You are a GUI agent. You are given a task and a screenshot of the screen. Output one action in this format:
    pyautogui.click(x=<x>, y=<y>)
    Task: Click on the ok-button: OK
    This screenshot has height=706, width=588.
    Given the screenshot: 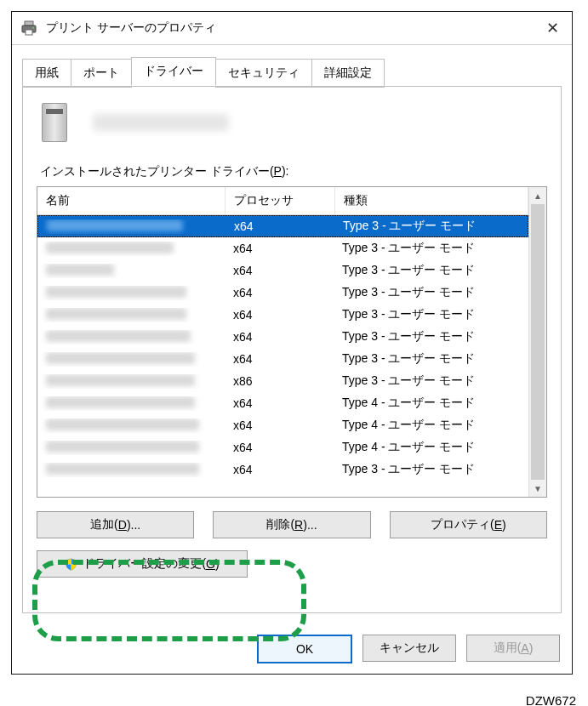 What is the action you would take?
    pyautogui.click(x=305, y=649)
    